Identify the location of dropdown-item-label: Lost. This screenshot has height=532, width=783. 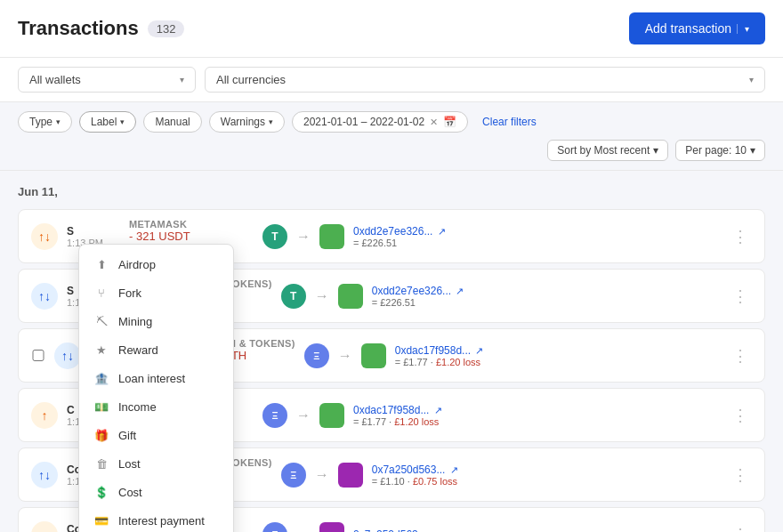
(130, 464).